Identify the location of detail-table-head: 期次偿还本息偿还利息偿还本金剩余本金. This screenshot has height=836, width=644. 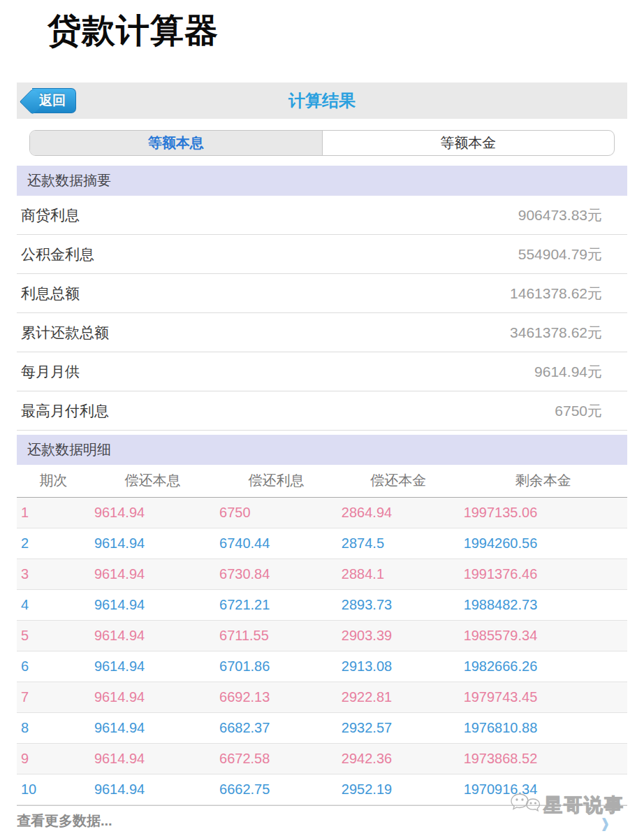
(322, 481).